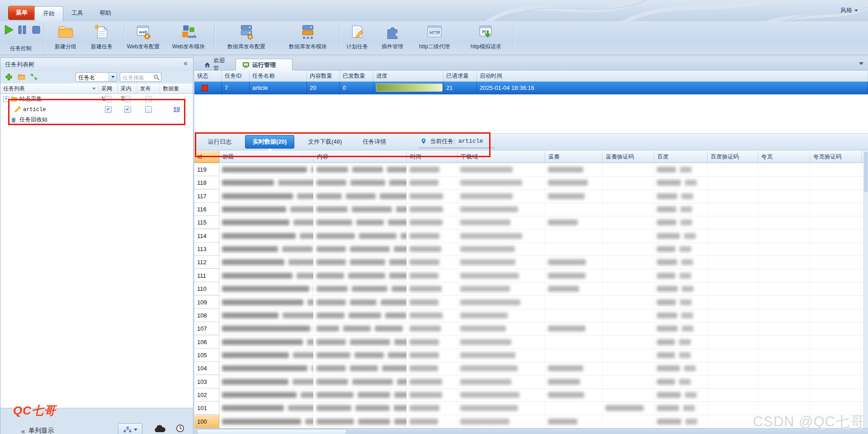  I want to click on data-row: 103, so click(531, 382).